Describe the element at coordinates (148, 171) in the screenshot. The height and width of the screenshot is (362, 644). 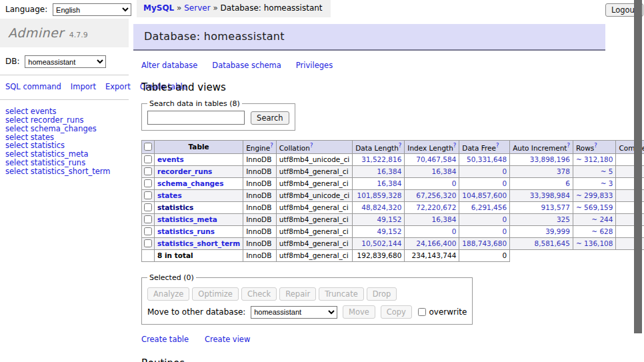
I see `row-checkbox-recorder_runs` at that location.